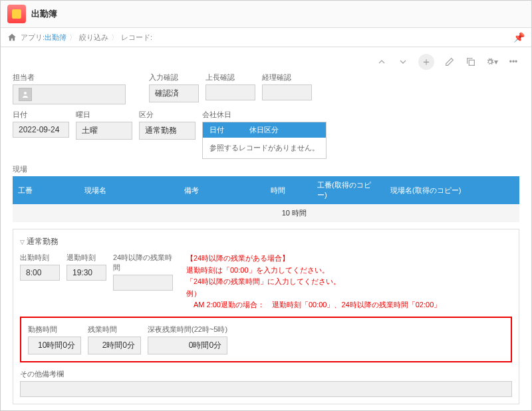 The width and height of the screenshot is (532, 411). I want to click on table-row: 10 時間, so click(266, 213).